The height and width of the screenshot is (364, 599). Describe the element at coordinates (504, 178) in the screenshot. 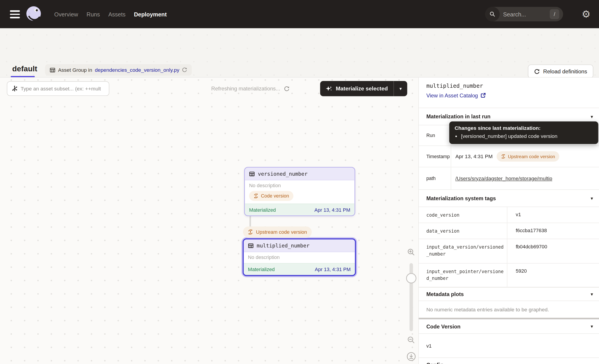

I see `path-link: /Users/sryza/dagster_home/storage/multip` at that location.